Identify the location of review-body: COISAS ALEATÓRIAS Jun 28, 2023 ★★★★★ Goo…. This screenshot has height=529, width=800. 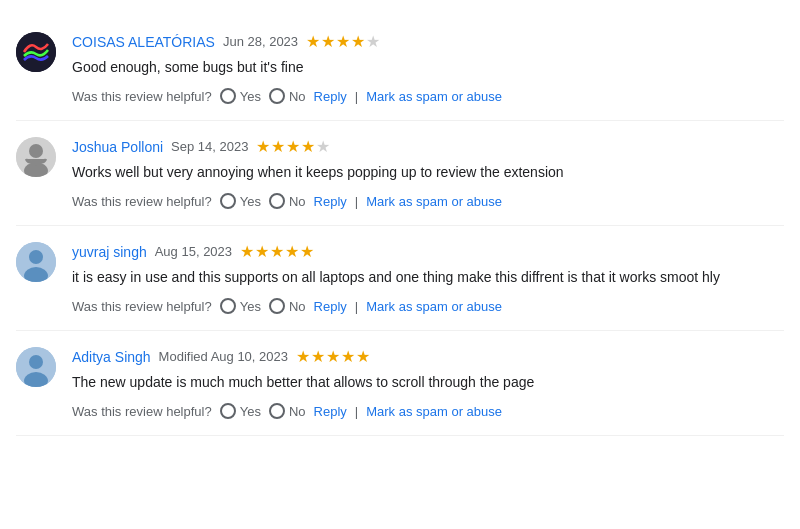
(428, 68).